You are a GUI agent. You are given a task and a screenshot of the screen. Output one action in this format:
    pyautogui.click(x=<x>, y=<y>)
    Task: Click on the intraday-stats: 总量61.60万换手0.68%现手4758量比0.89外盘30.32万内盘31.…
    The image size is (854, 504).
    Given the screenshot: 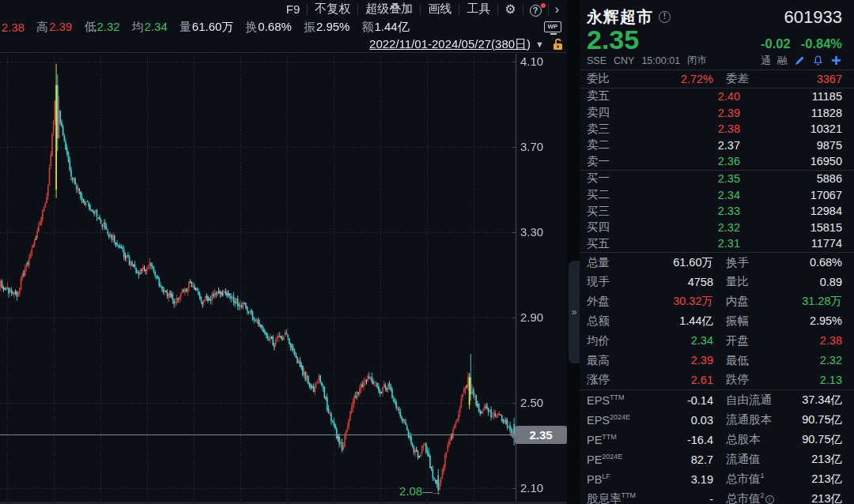 What is the action you would take?
    pyautogui.click(x=716, y=322)
    